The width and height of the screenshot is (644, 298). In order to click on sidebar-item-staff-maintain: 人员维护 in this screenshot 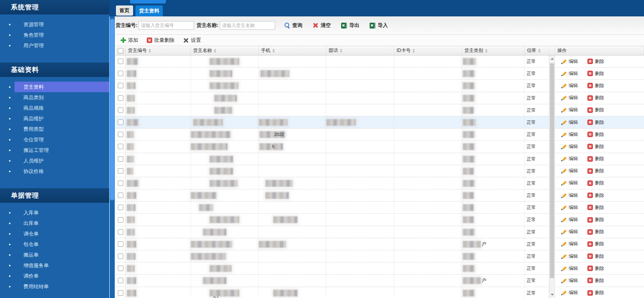, I will do `click(55, 161)`.